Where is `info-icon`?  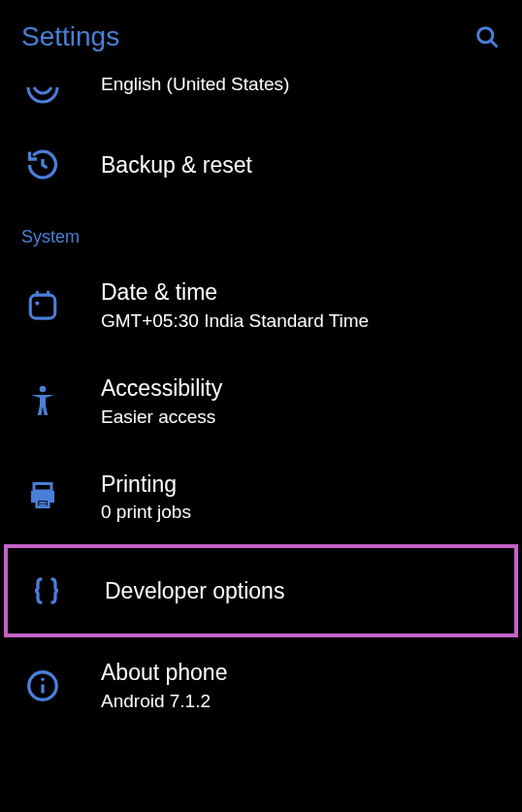
info-icon is located at coordinates (43, 686).